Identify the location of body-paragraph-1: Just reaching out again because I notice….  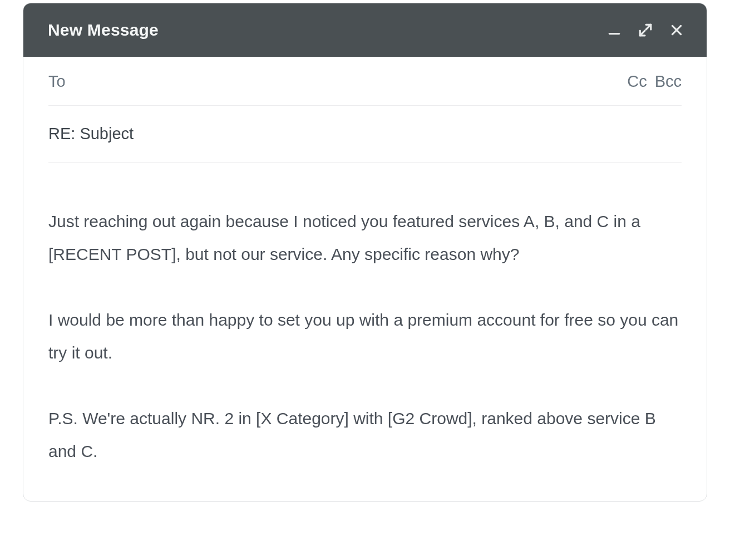
(365, 238).